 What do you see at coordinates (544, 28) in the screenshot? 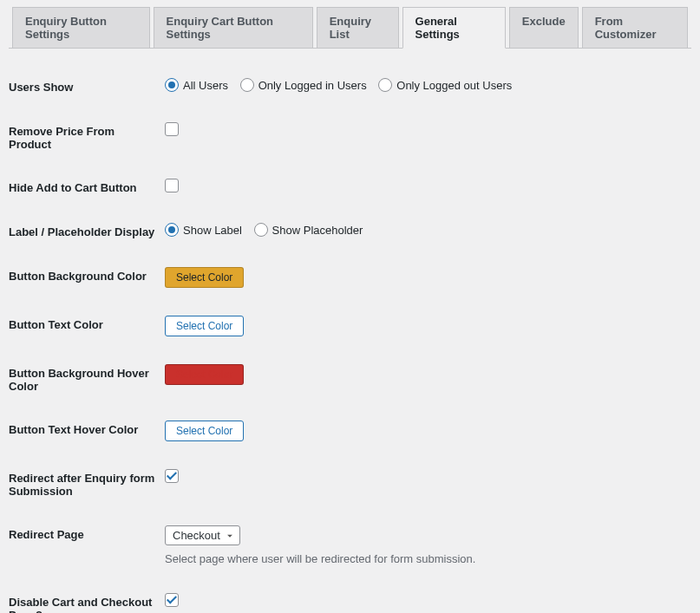
I see `tab-exclude: Exclude` at bounding box center [544, 28].